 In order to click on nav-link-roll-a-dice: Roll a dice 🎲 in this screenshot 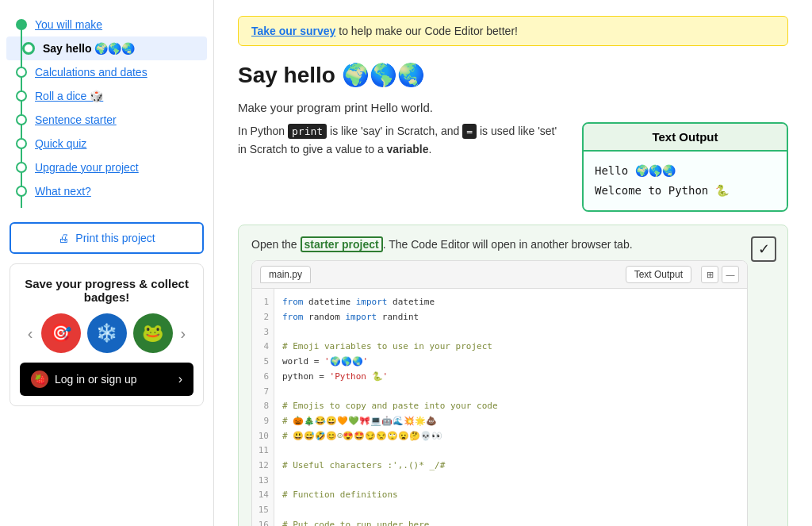, I will do `click(69, 96)`.